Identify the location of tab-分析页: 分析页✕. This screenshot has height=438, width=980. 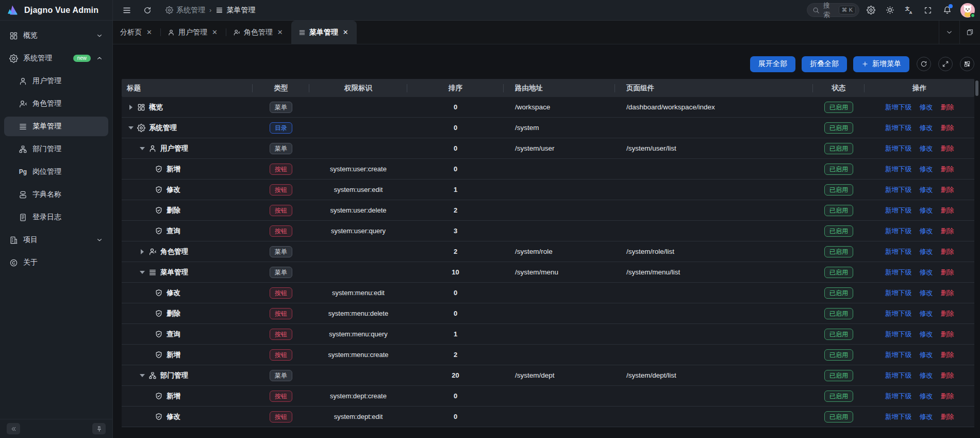
(137, 32).